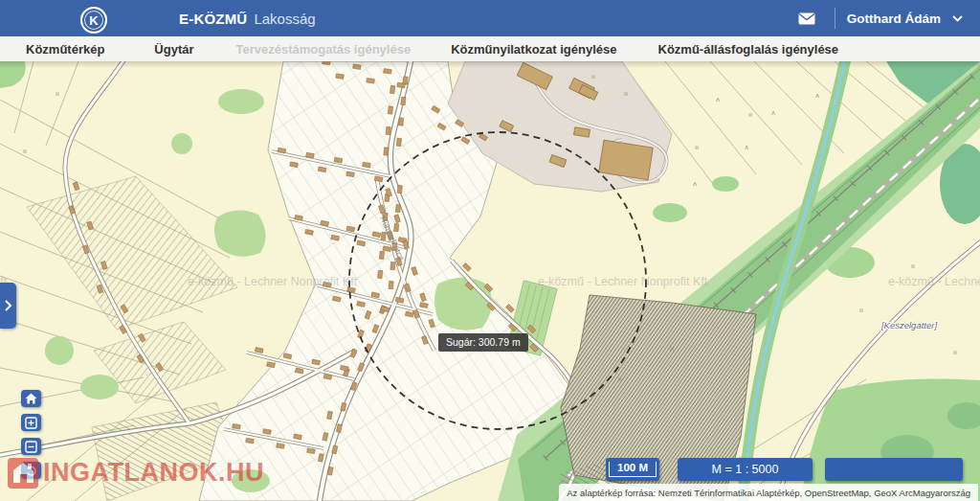  What do you see at coordinates (31, 470) in the screenshot?
I see `undo-button` at bounding box center [31, 470].